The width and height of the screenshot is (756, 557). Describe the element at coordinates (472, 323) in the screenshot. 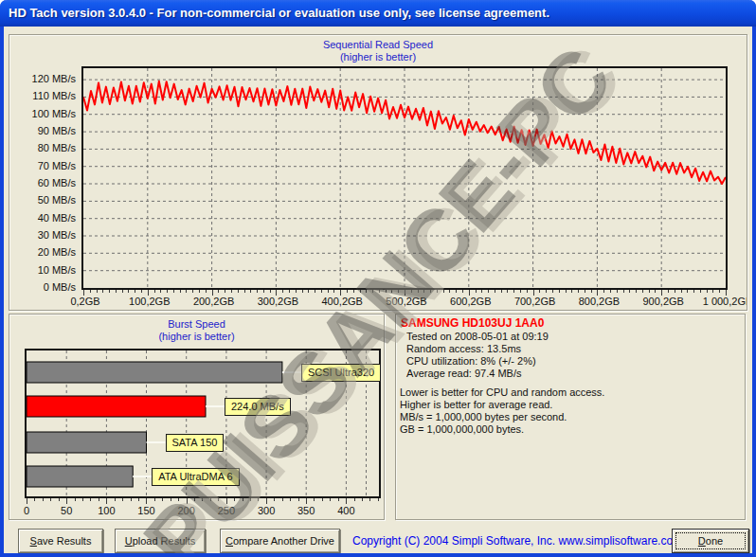

I see `drive-name: SAMSUNG HD103UJ 1AA0` at that location.